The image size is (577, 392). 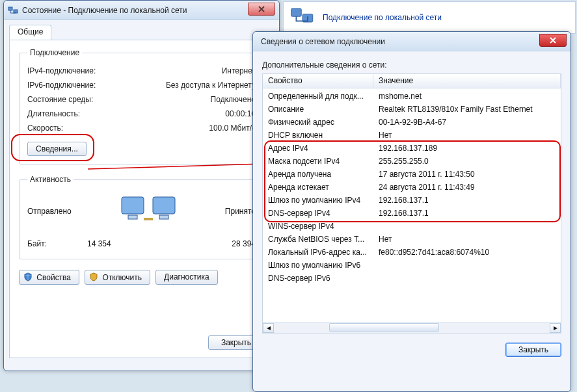 I want to click on connection-fieldset: Подключение IPv4-подключение:ИнтернетIPv…, so click(x=142, y=107).